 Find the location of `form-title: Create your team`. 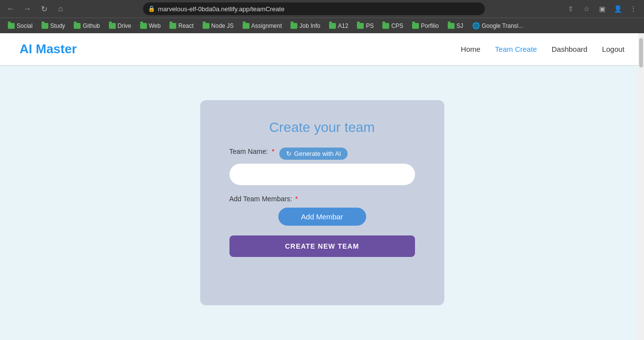

form-title: Create your team is located at coordinates (322, 128).